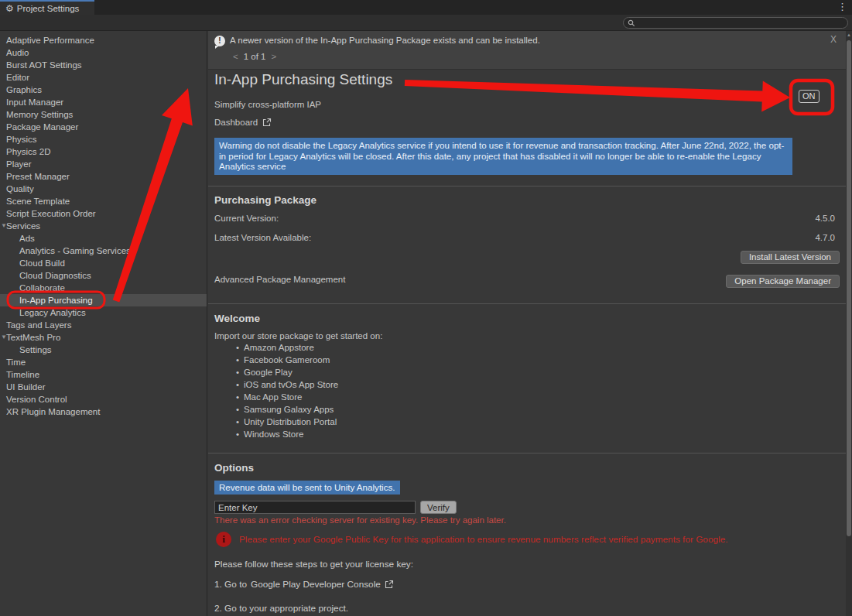  I want to click on welcome-heading: Welcome, so click(237, 319).